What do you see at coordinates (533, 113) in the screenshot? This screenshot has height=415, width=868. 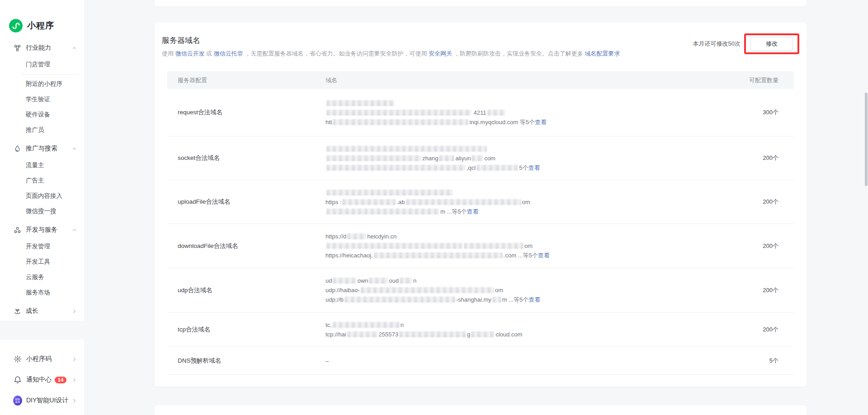 I see `domain-cell: 4211httinqi.myqcloud.com 等5个查看` at bounding box center [533, 113].